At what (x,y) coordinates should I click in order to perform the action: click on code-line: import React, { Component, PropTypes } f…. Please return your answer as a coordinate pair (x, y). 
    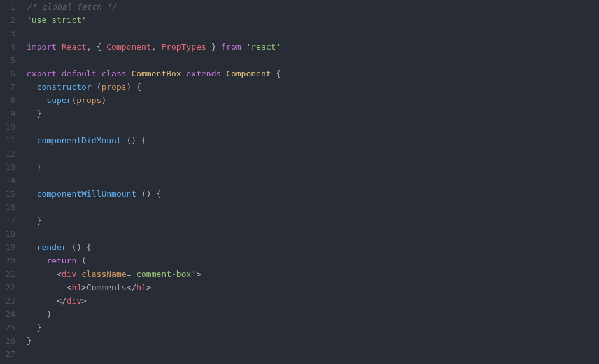
    Looking at the image, I should click on (313, 47).